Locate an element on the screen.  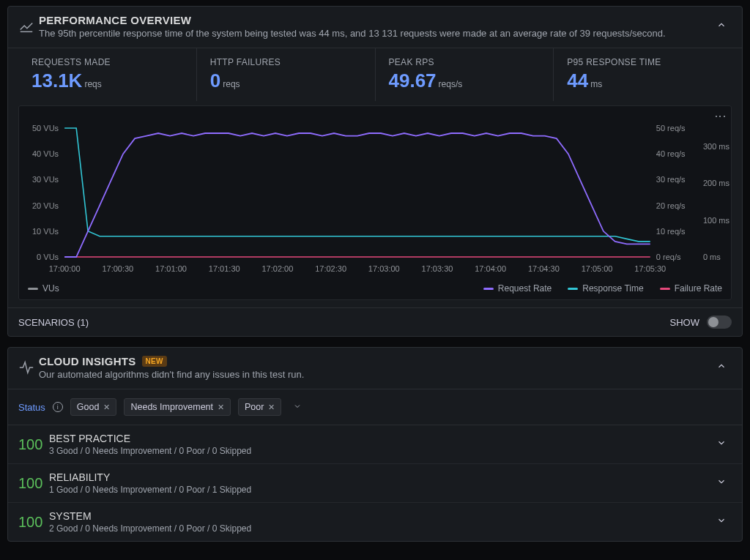
stats-row: REQUESTS MADE 13.1Kreqs HTTP FAILURES 0r… is located at coordinates (375, 75).